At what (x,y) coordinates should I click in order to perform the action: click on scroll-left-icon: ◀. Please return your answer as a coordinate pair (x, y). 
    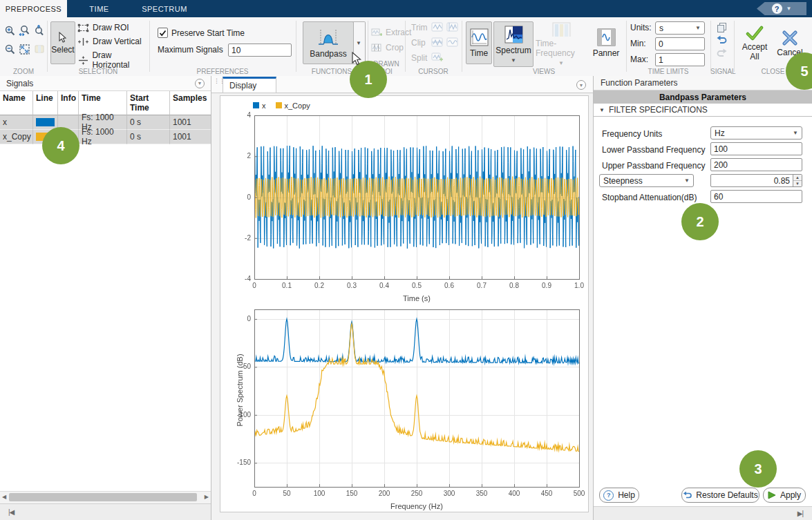
    Looking at the image, I should click on (4, 497).